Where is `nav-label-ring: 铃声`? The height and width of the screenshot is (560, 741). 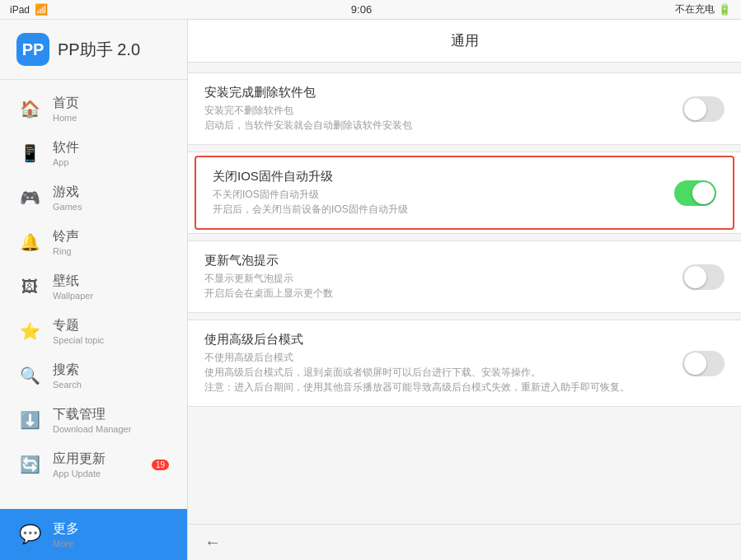 nav-label-ring: 铃声 is located at coordinates (66, 237).